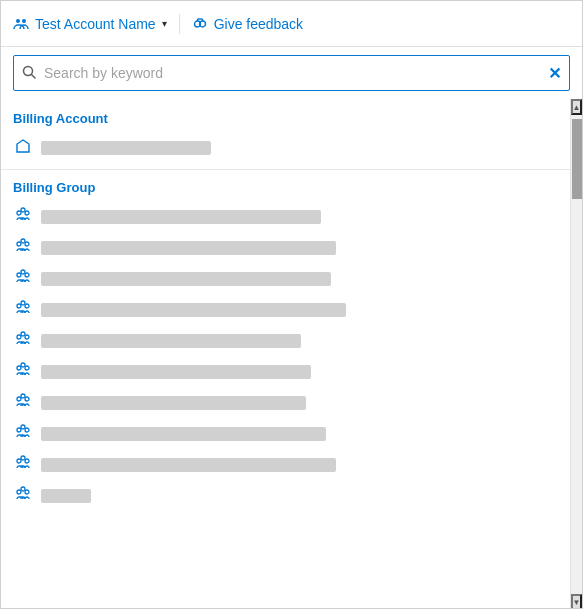 The width and height of the screenshot is (583, 609). I want to click on feedback-icon, so click(200, 24).